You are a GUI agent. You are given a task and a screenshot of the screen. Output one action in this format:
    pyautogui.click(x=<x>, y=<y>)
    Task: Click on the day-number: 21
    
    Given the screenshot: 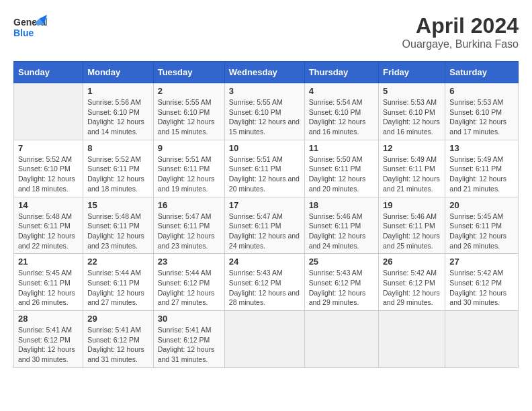 What is the action you would take?
    pyautogui.click(x=48, y=262)
    